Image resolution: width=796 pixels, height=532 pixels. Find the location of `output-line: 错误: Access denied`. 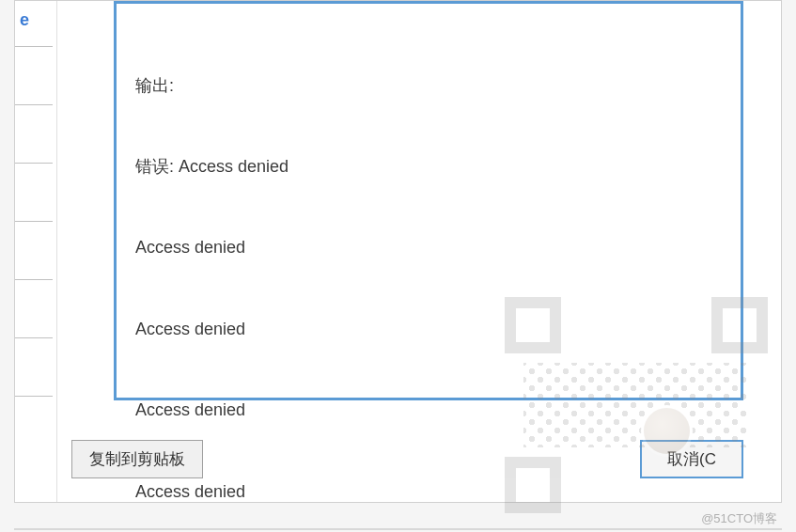

output-line: 错误: Access denied is located at coordinates (429, 167).